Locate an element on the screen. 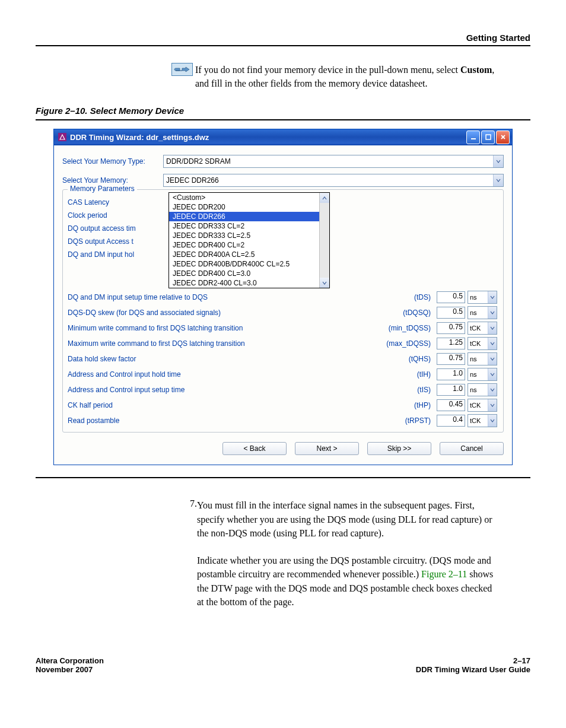 This screenshot has width=566, height=728. dropdown-item: JEDEC DDR400B/DDR400C CL=2.5 is located at coordinates (249, 264).